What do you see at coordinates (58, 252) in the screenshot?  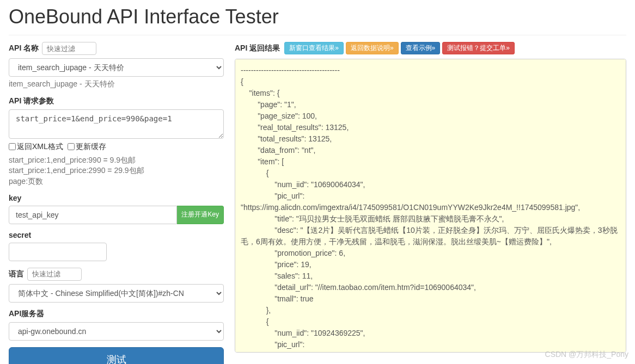 I see `secret-input` at bounding box center [58, 252].